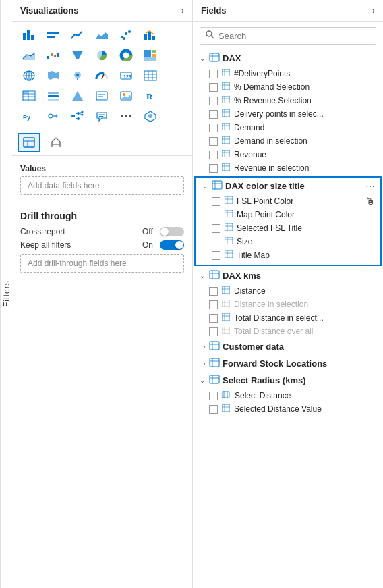  I want to click on group-ellipsis-dax-color-size: ⋯, so click(370, 186).